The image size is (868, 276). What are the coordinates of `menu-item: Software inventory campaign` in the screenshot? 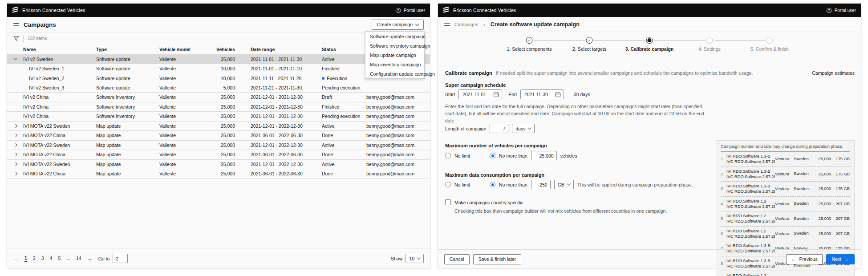 It's located at (395, 45).